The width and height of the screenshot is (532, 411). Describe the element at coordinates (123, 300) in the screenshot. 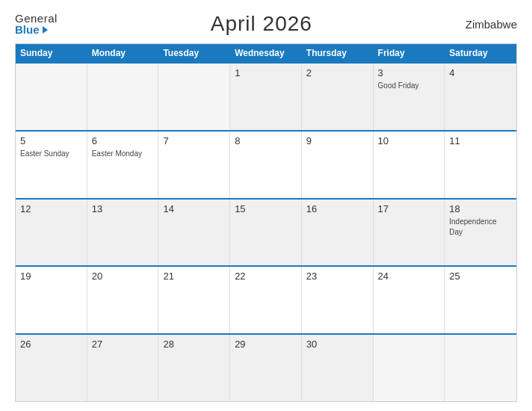

I see `cal-cell-week4-day2: 20` at that location.